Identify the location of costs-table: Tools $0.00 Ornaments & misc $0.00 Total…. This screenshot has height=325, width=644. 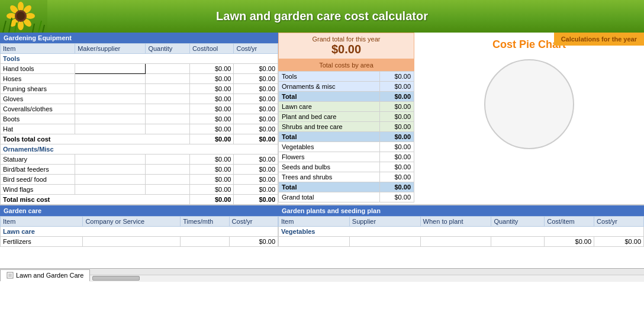
(346, 137).